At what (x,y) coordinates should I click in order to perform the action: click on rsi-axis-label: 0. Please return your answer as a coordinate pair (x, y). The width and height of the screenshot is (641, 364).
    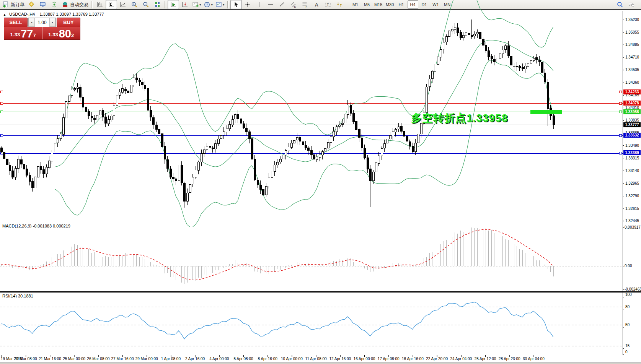
    Looking at the image, I should click on (626, 352).